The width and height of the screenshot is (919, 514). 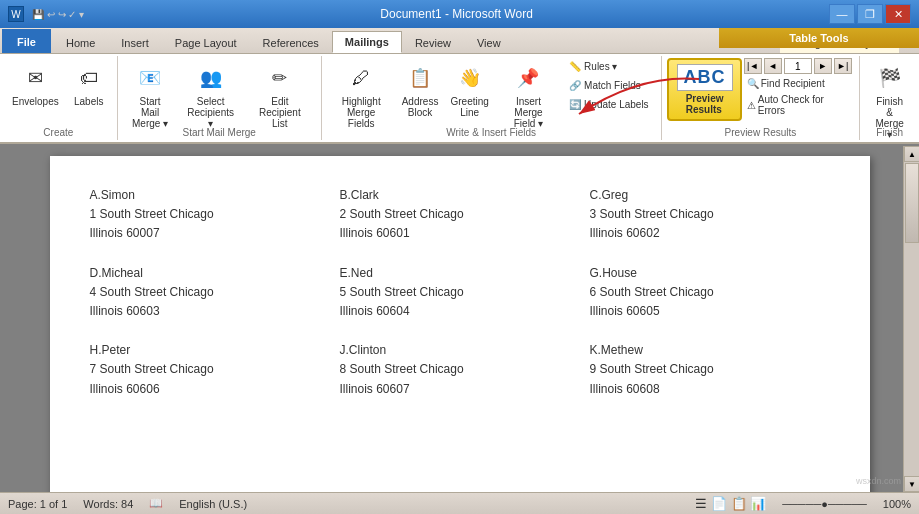 I want to click on nav-page-input, so click(x=798, y=66).